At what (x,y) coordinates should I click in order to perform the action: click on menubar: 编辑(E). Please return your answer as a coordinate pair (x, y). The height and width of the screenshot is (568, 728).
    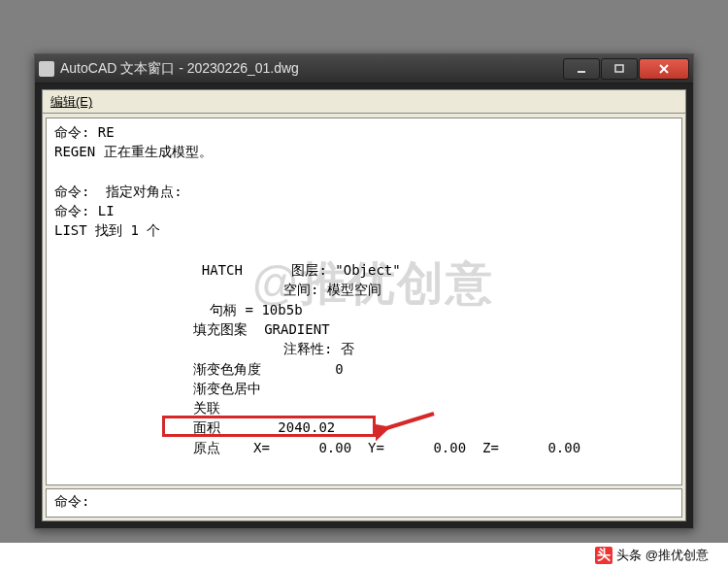
    Looking at the image, I should click on (364, 102).